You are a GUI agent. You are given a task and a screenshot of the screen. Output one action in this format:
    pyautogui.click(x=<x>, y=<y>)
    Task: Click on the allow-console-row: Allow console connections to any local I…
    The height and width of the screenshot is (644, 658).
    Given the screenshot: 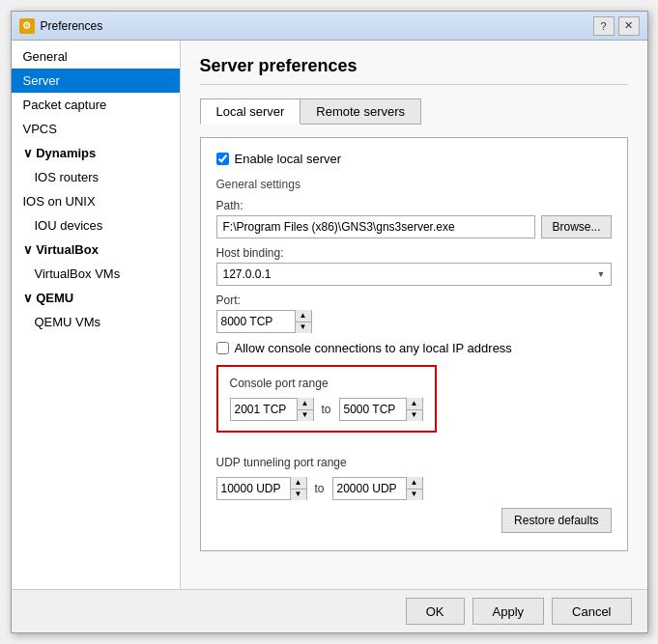 What is the action you would take?
    pyautogui.click(x=414, y=348)
    